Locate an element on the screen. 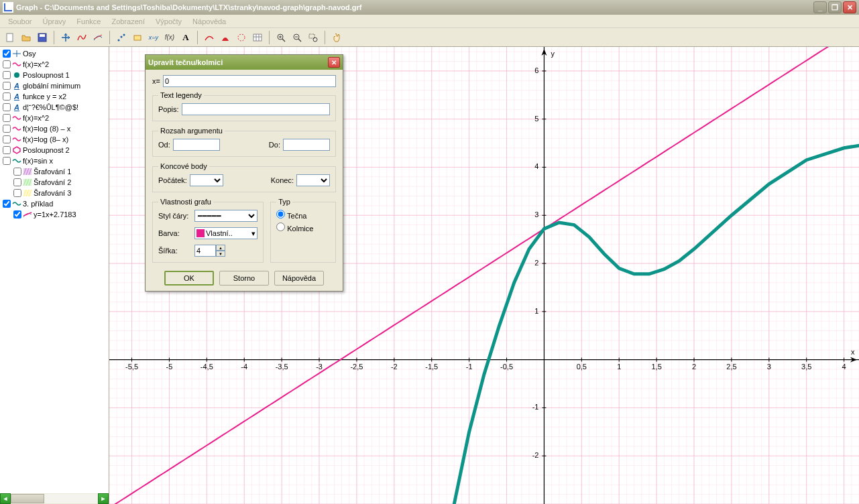 Image resolution: width=859 pixels, height=504 pixels. tree-item-1: f(x)=x^2 is located at coordinates (54, 64).